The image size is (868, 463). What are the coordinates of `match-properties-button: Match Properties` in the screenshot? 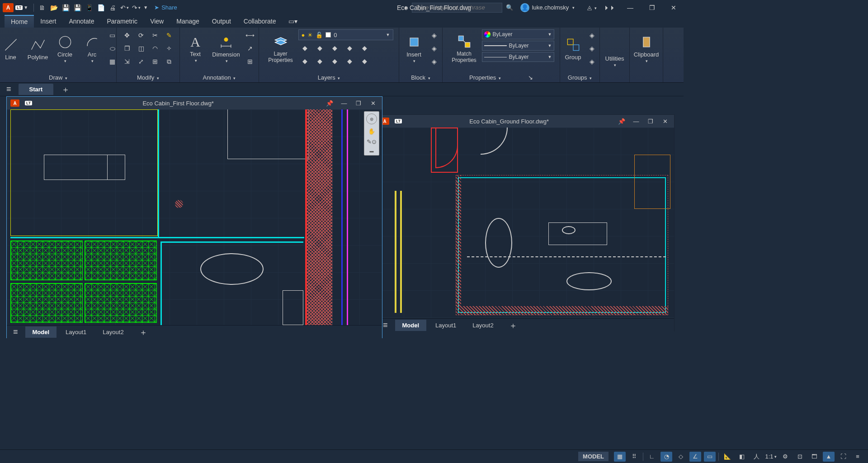 It's located at (464, 48).